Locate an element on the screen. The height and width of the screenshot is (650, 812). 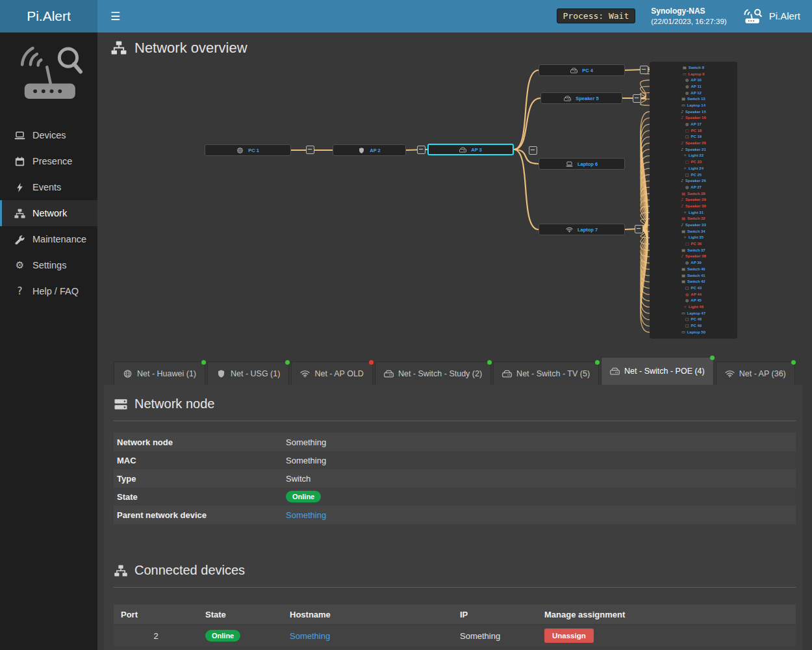
unassign-button: Unassign is located at coordinates (569, 636).